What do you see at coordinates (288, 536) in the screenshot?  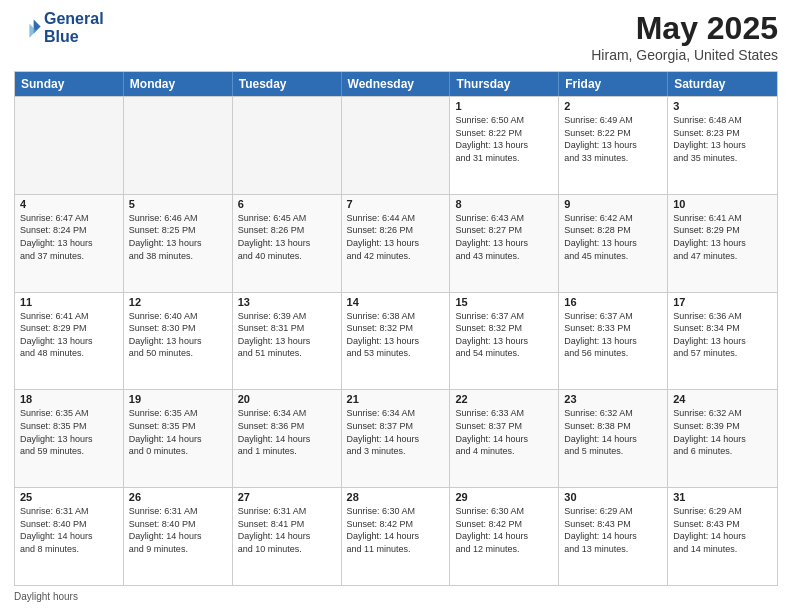 I see `calendar-day-27: 27Sunrise: 6:31 AM Sunset: 8:41 PM Dayli…` at bounding box center [288, 536].